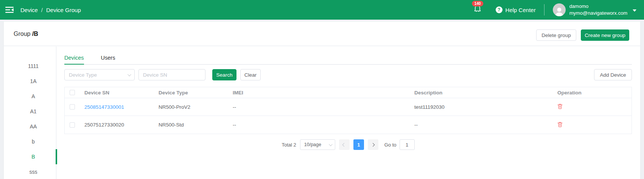  Describe the element at coordinates (390, 145) in the screenshot. I see `goto-label: Go to` at that location.